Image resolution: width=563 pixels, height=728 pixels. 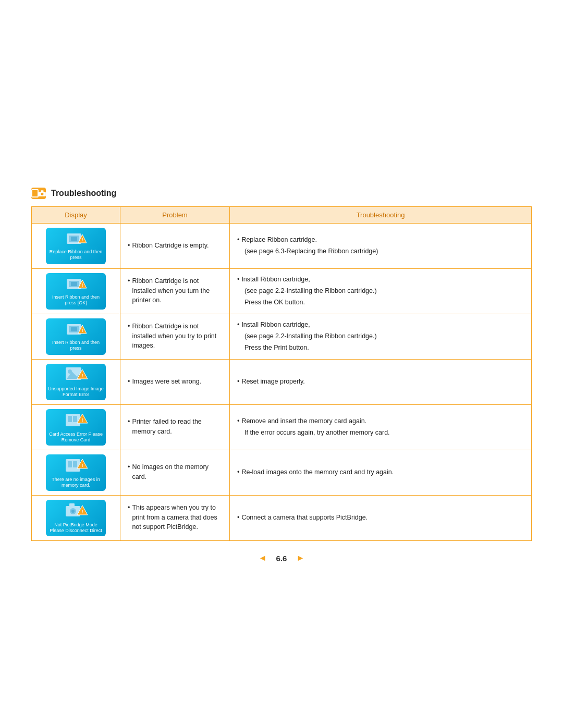 I want to click on col-header-troubleshooting: Troubleshooting, so click(x=381, y=215).